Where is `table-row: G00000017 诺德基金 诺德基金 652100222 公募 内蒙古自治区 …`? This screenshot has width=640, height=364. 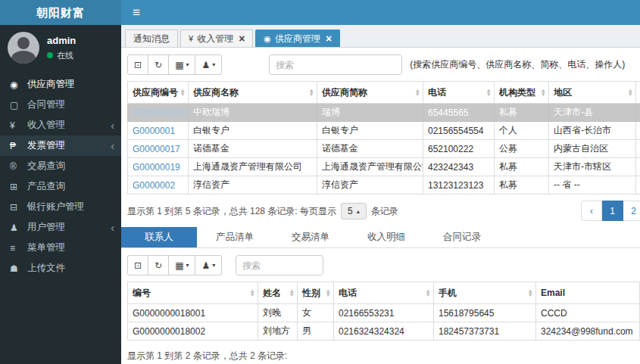
table-row: G00000017 诺德基金 诺德基金 652100222 公募 内蒙古自治区 … is located at coordinates (384, 149).